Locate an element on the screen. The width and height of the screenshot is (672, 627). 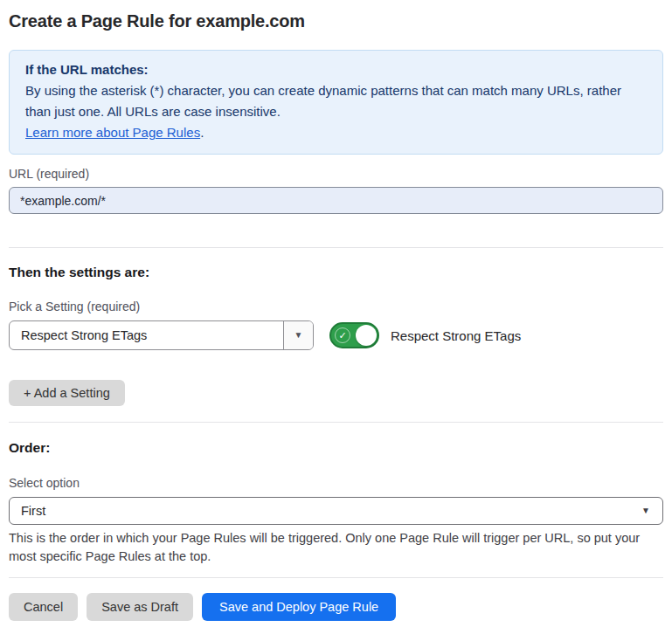
setting-select-value: Respect Strong ETags is located at coordinates (147, 335).